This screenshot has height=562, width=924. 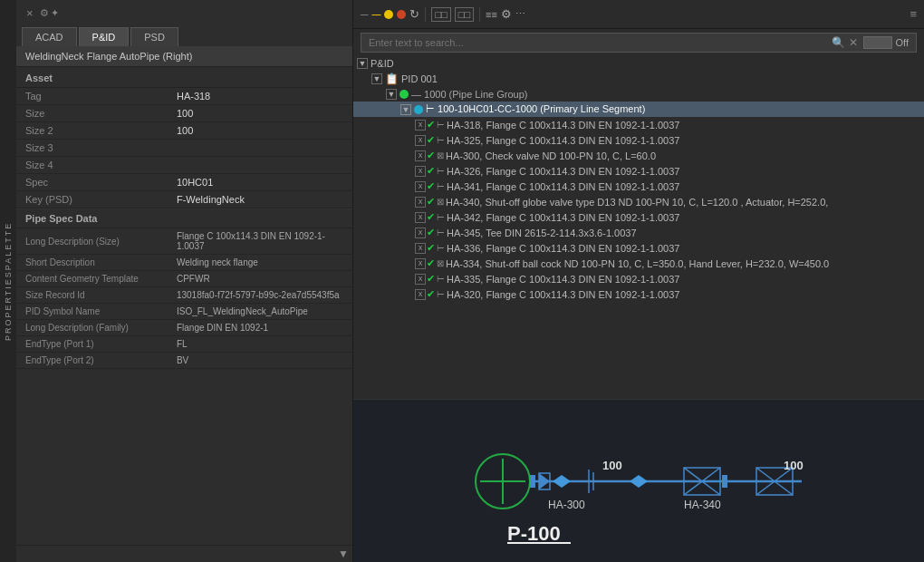 What do you see at coordinates (469, 94) in the screenshot?
I see `pipe-line-label: — 1000 (Pipe Line Group)` at bounding box center [469, 94].